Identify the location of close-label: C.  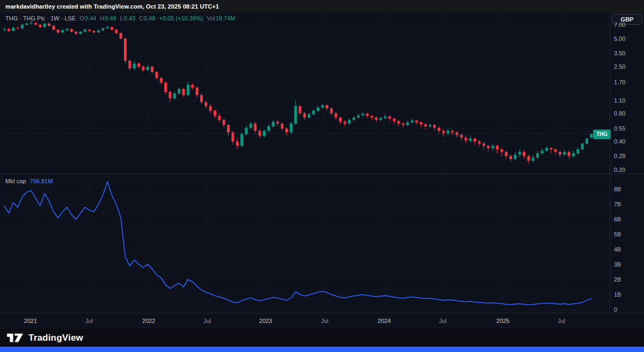
(141, 18).